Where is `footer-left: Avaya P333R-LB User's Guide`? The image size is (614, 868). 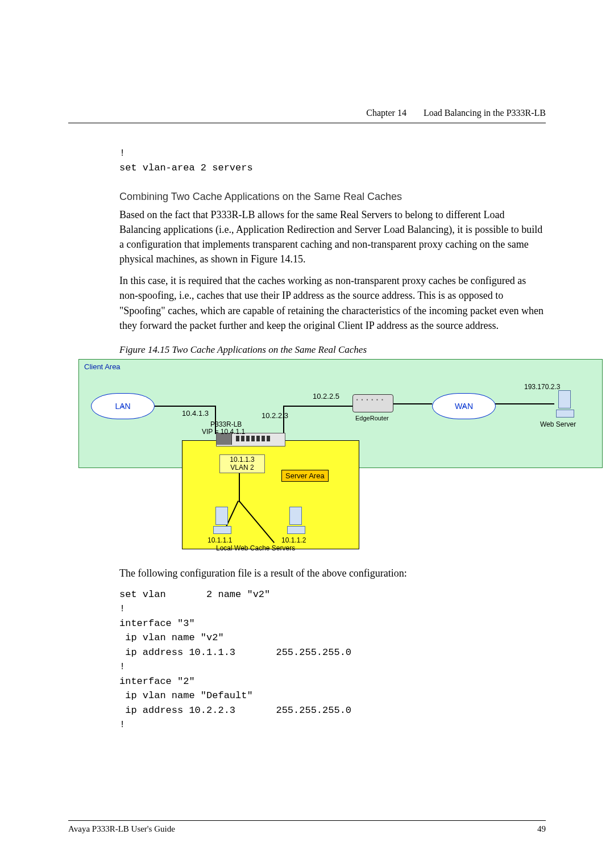
footer-left: Avaya P333R-LB User's Guide is located at coordinates (122, 829).